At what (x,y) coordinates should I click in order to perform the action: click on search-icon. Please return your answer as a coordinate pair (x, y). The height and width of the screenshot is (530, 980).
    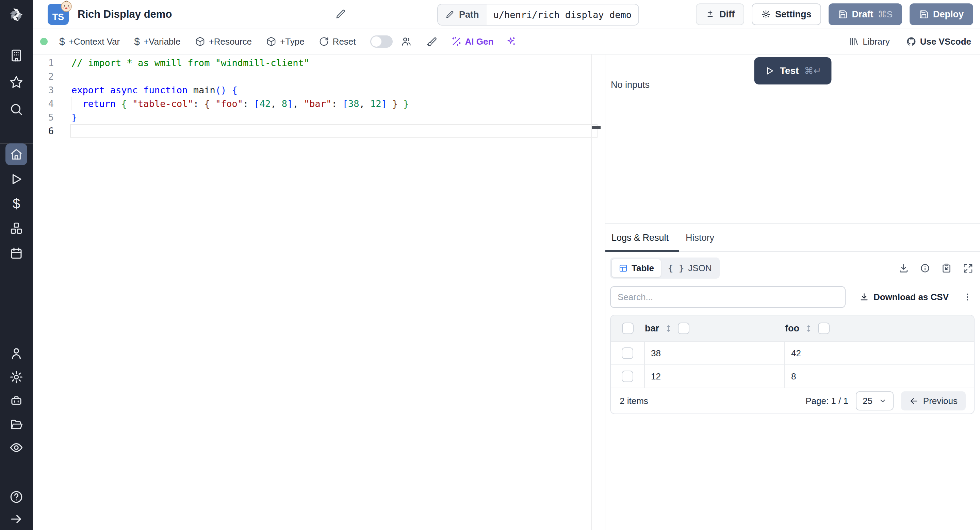
    Looking at the image, I should click on (16, 109).